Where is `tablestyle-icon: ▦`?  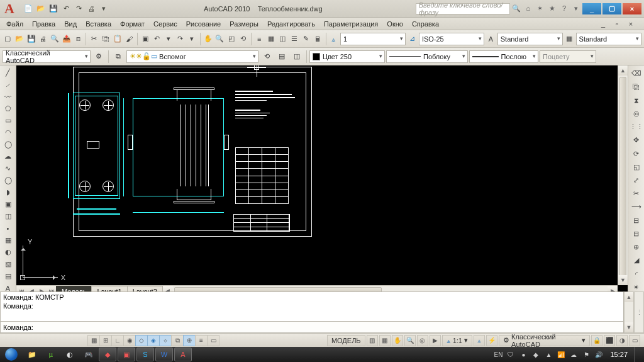 tablestyle-icon: ▦ is located at coordinates (570, 39).